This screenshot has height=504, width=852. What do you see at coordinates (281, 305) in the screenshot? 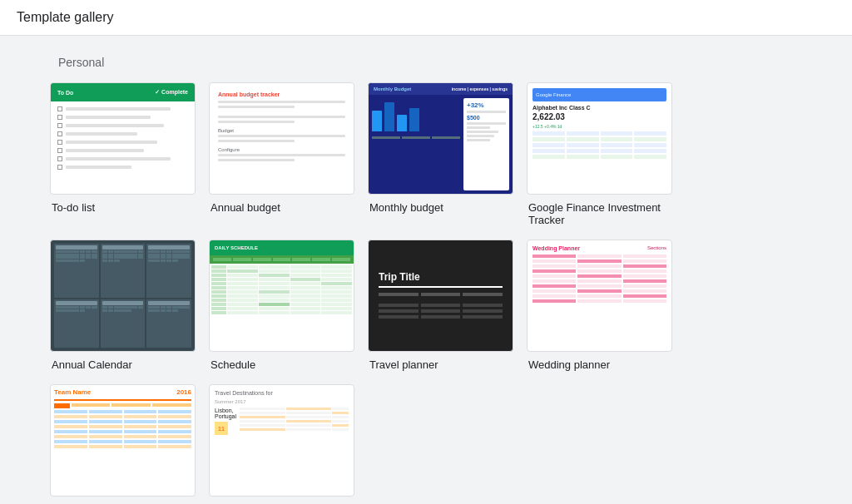
I see `template-schedule: DAILY SCHEDULE` at bounding box center [281, 305].